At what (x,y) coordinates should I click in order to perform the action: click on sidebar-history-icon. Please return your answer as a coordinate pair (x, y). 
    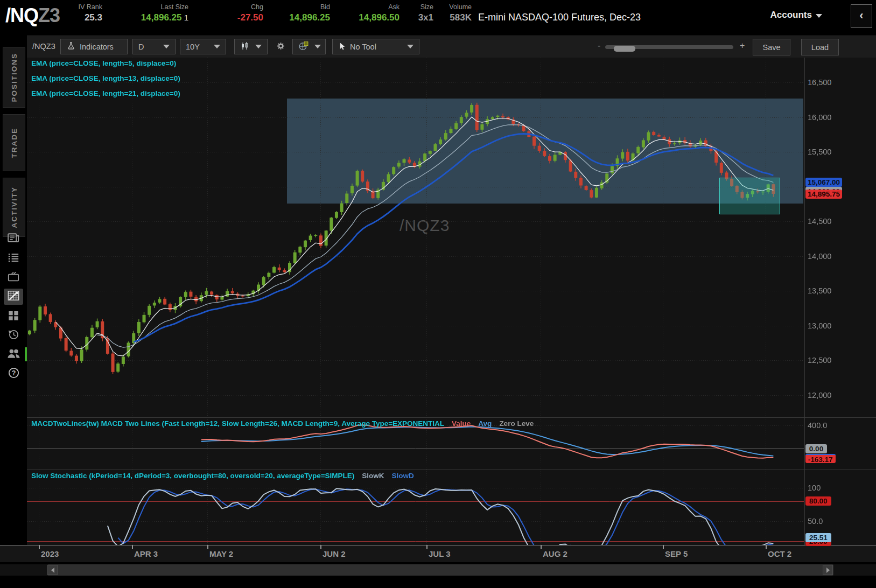
    Looking at the image, I should click on (13, 335).